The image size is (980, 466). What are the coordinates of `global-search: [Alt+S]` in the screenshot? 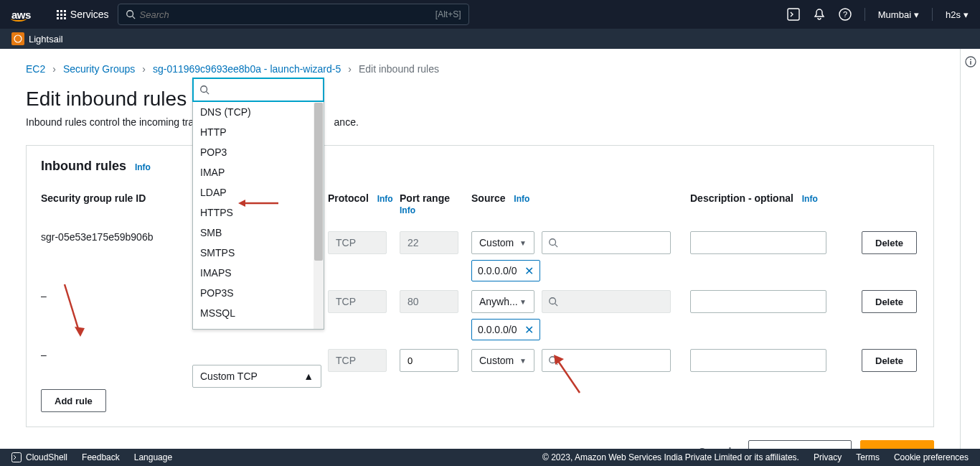 It's located at (293, 14).